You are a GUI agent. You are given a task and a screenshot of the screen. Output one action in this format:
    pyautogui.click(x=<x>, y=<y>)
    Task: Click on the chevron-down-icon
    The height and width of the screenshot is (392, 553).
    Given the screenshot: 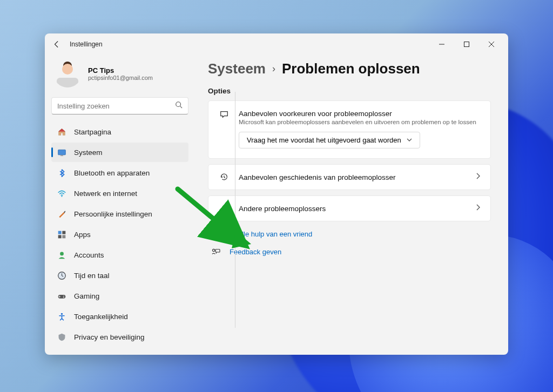 What is the action you would take?
    pyautogui.click(x=409, y=140)
    